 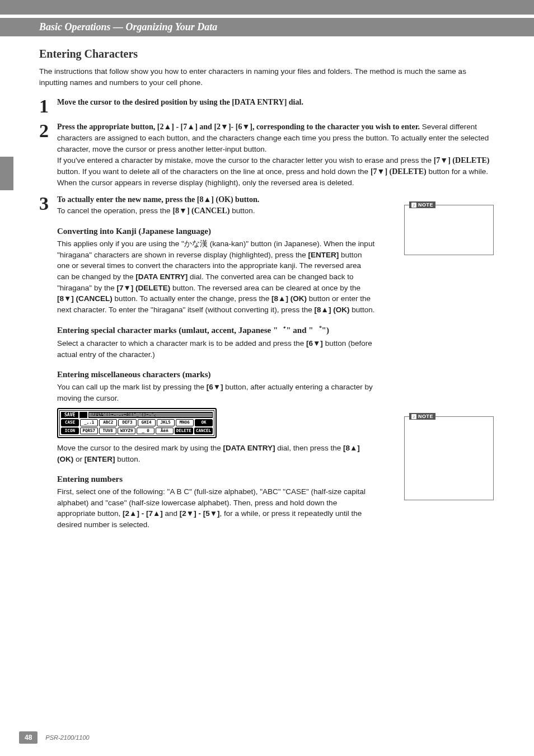 I want to click on misc-p2a: Move the cursor to the desired mark by u…, so click(x=140, y=448).